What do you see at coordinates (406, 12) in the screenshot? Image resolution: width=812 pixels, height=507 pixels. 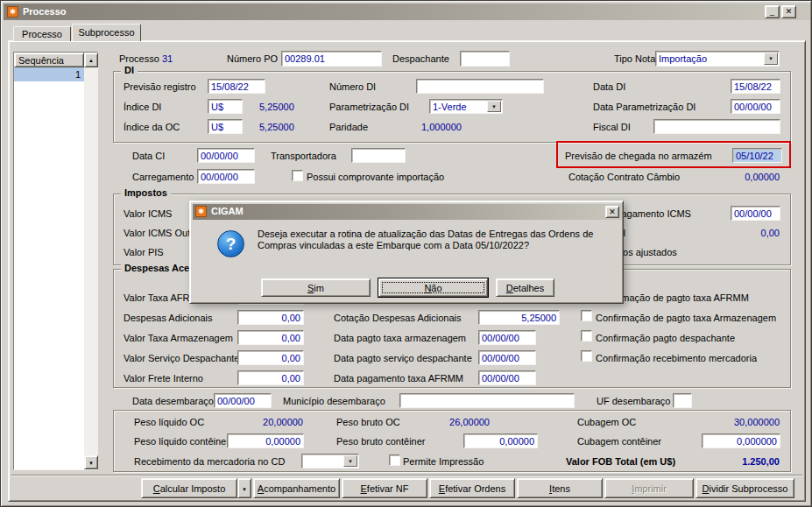 I see `window-titlebar: ✱ Processo _ ✕` at bounding box center [406, 12].